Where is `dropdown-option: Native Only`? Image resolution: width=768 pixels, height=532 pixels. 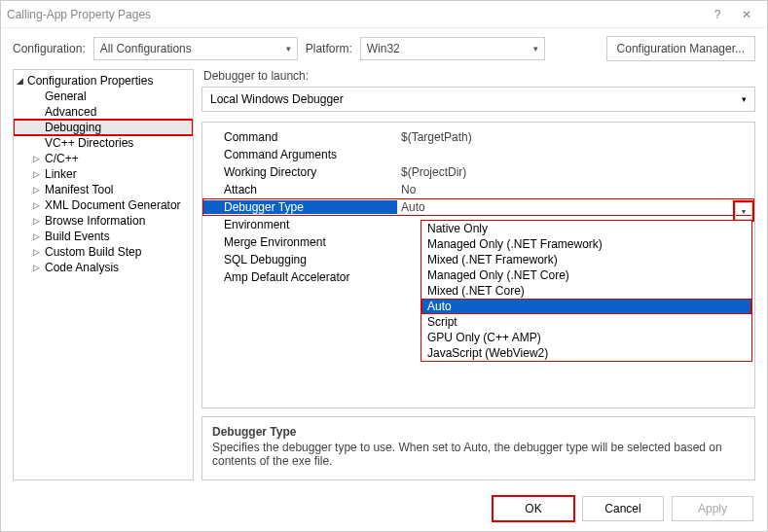
dropdown-option: Native Only is located at coordinates (586, 229).